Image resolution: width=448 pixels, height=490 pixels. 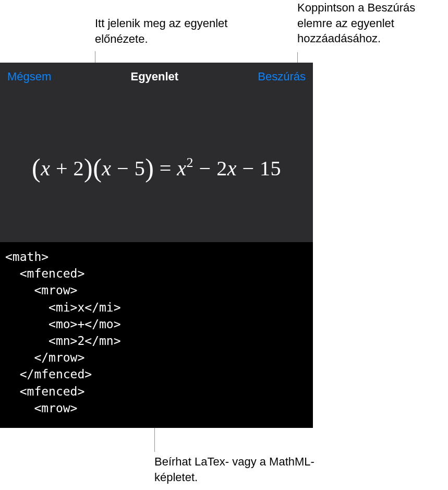 I want to click on eq-coef: 2, so click(x=222, y=168).